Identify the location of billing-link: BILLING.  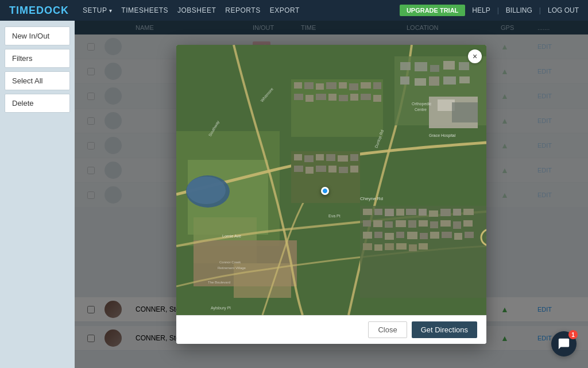
(519, 10).